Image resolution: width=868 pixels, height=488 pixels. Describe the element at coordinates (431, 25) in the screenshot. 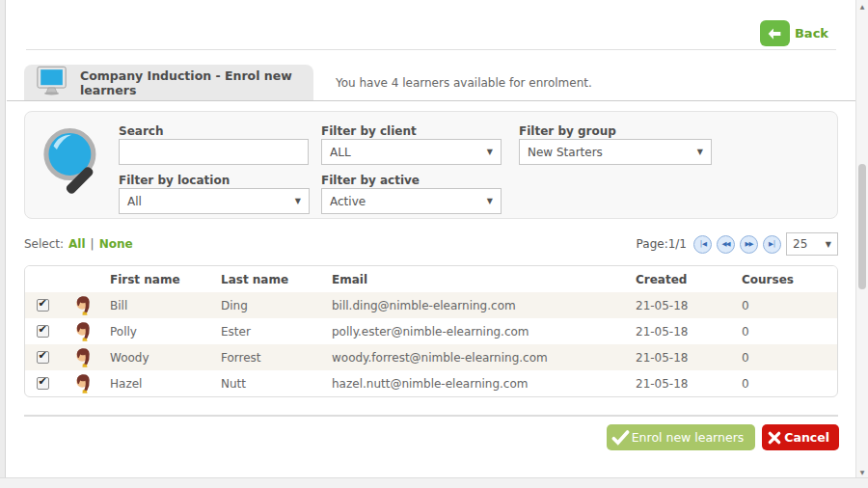

I see `top-bar: Back` at that location.